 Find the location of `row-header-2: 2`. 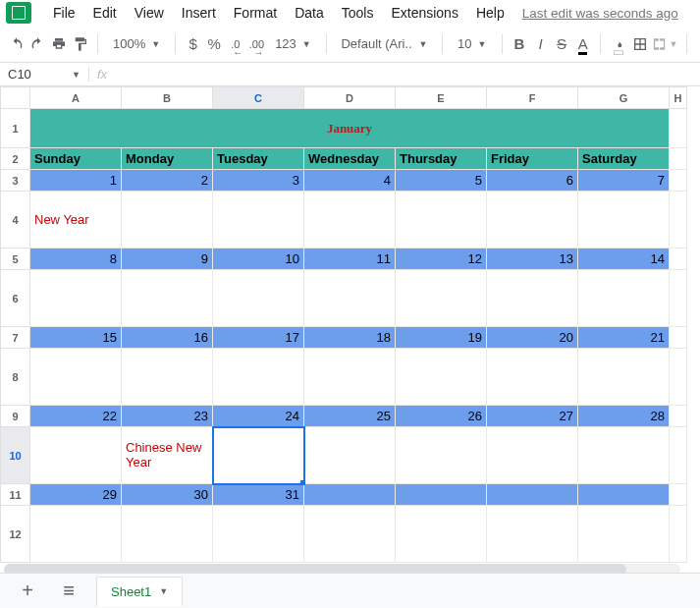

row-header-2: 2 is located at coordinates (16, 159).